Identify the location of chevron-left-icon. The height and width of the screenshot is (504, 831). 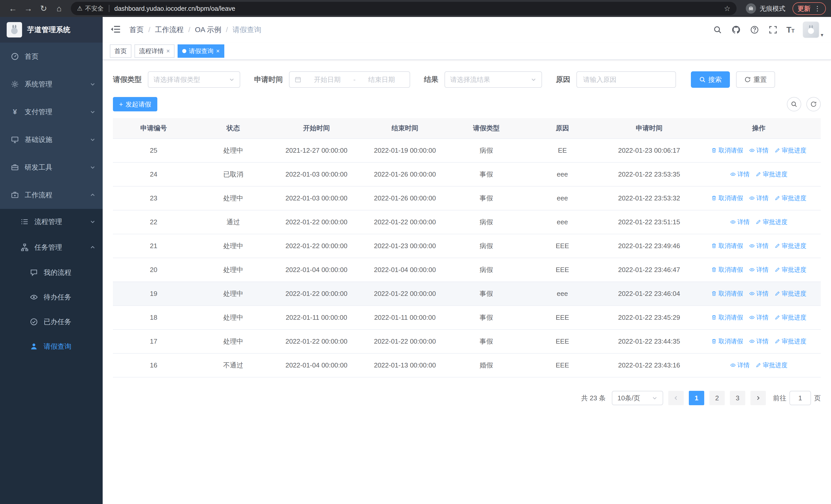
(676, 398).